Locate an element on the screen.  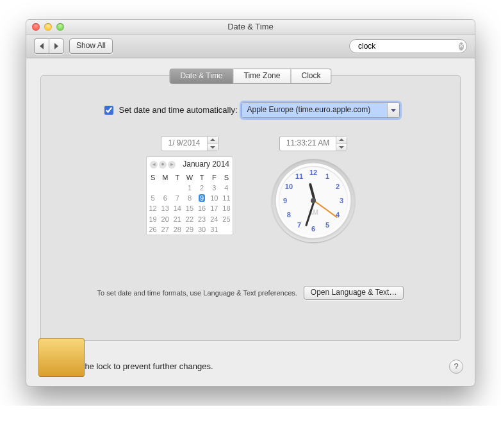
search-field: ✕ is located at coordinates (408, 46).